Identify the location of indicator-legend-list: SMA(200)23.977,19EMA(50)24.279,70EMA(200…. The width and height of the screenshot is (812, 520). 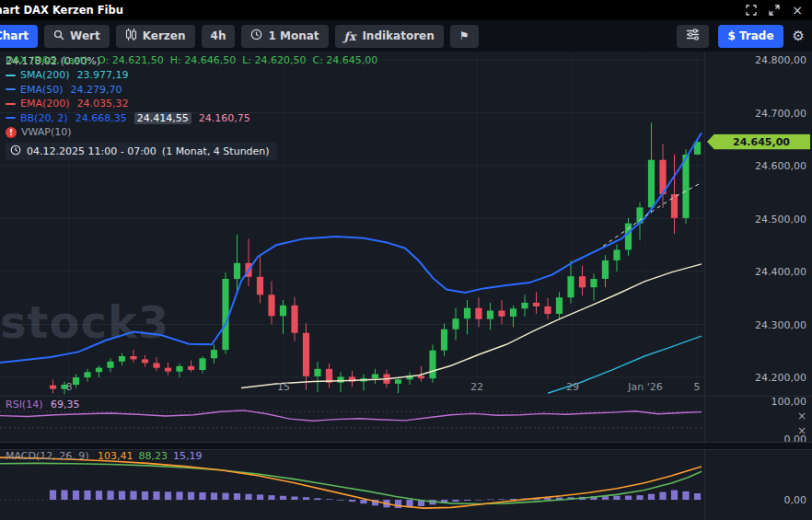
(142, 104).